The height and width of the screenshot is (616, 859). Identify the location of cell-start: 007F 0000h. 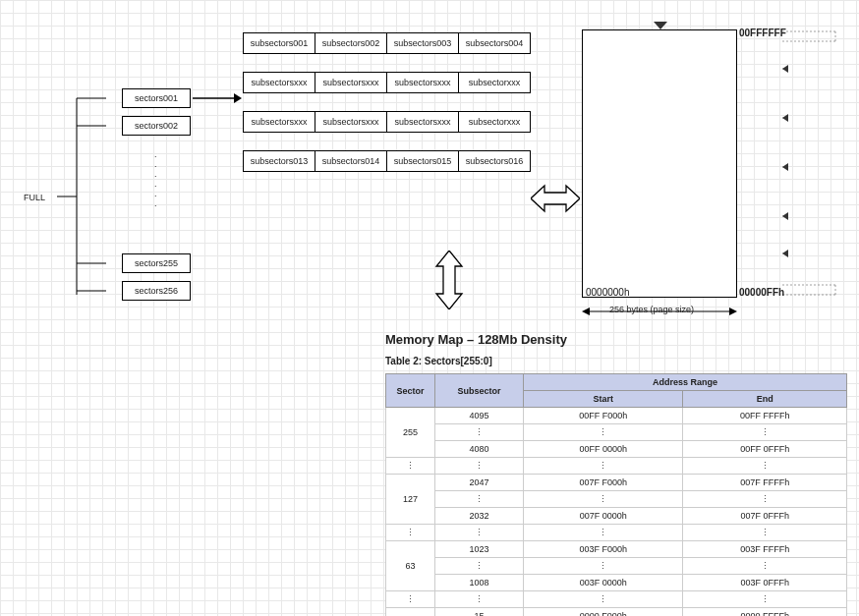
(603, 517).